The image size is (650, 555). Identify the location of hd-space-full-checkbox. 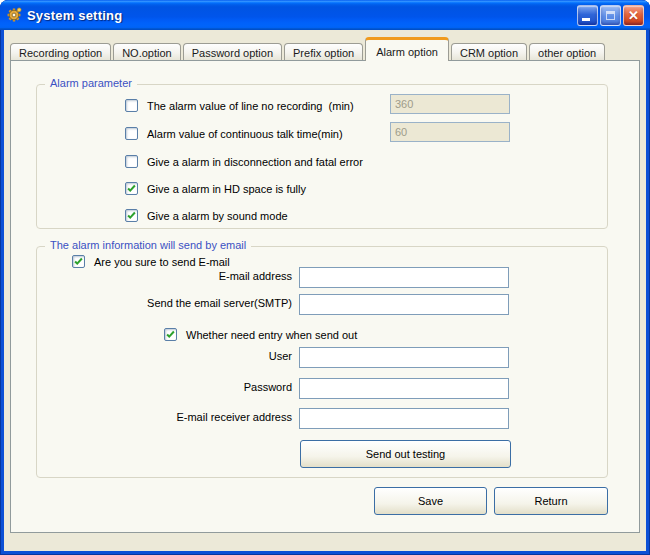
(132, 188).